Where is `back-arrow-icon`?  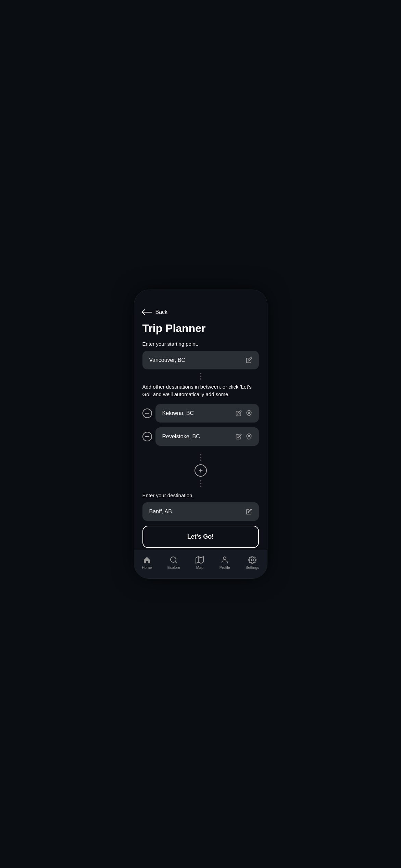
back-arrow-icon is located at coordinates (147, 312).